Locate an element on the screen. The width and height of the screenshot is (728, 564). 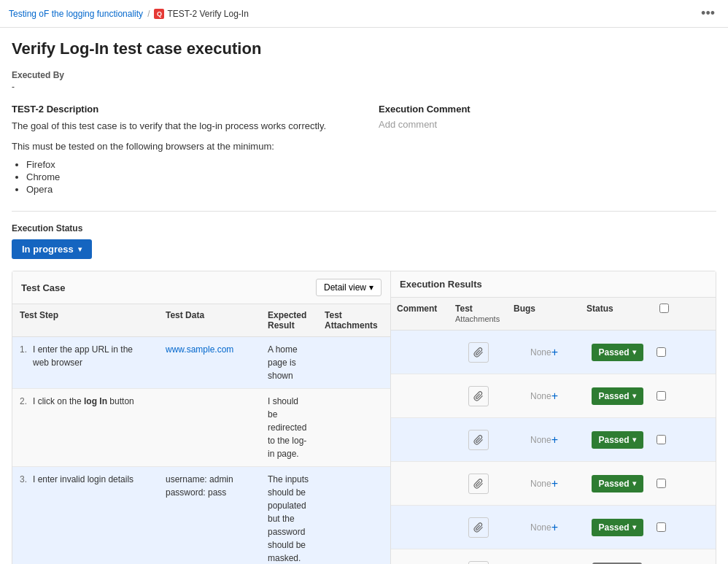
list-item: Firefox is located at coordinates (188, 165).